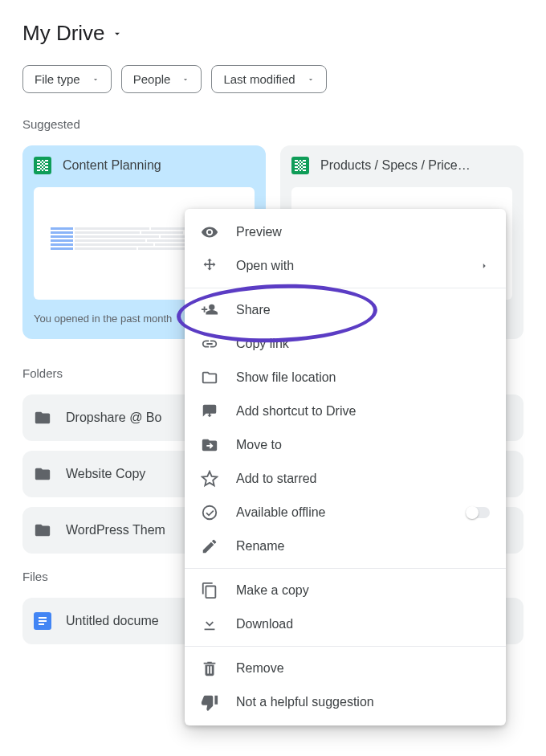 This screenshot has height=756, width=546. What do you see at coordinates (210, 411) in the screenshot?
I see `shortcut-icon` at bounding box center [210, 411].